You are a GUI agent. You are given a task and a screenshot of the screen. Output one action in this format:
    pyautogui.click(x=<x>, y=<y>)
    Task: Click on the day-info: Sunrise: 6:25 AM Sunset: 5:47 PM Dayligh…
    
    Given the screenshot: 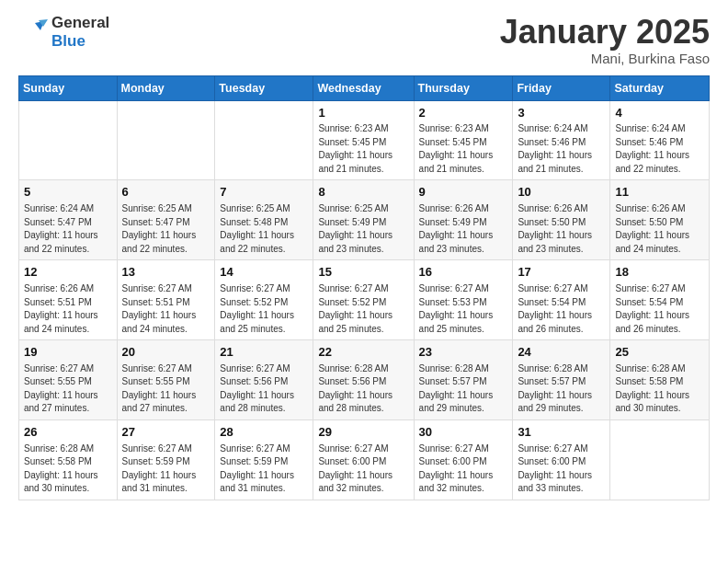 What is the action you would take?
    pyautogui.click(x=160, y=228)
    